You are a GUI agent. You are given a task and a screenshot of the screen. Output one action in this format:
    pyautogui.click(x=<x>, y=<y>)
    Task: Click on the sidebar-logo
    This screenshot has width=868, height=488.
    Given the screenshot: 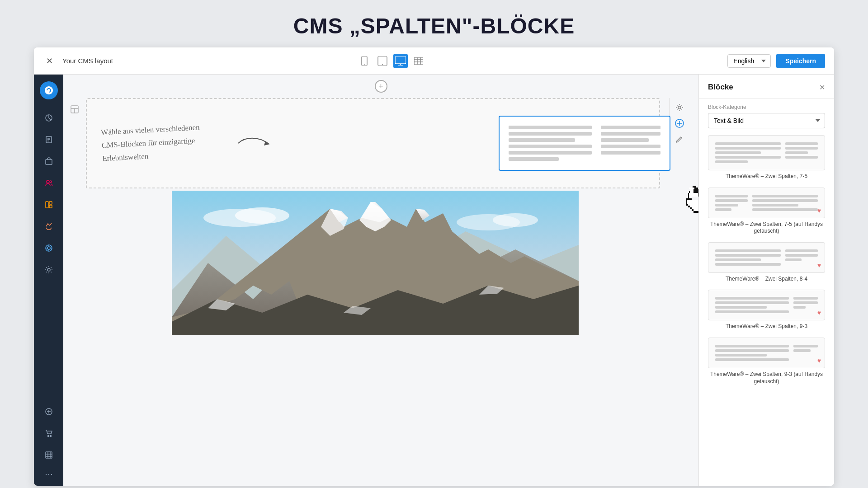 What is the action you would take?
    pyautogui.click(x=49, y=90)
    